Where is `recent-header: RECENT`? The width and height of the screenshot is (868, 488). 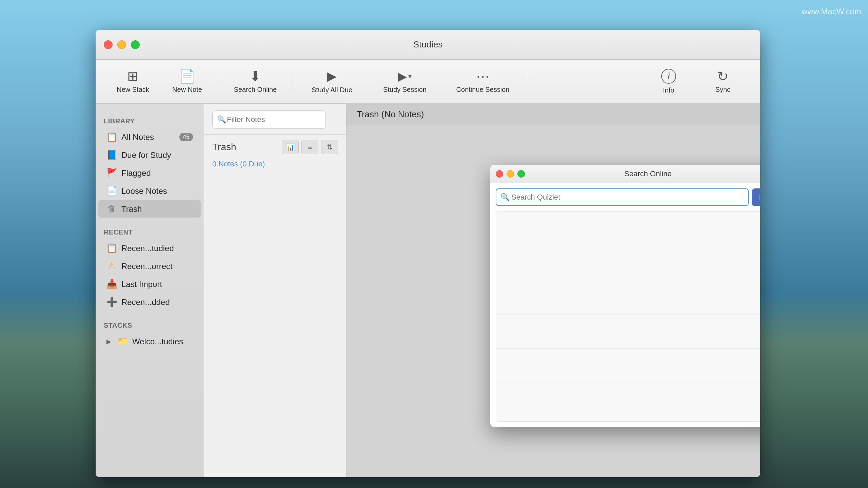 recent-header: RECENT is located at coordinates (150, 232).